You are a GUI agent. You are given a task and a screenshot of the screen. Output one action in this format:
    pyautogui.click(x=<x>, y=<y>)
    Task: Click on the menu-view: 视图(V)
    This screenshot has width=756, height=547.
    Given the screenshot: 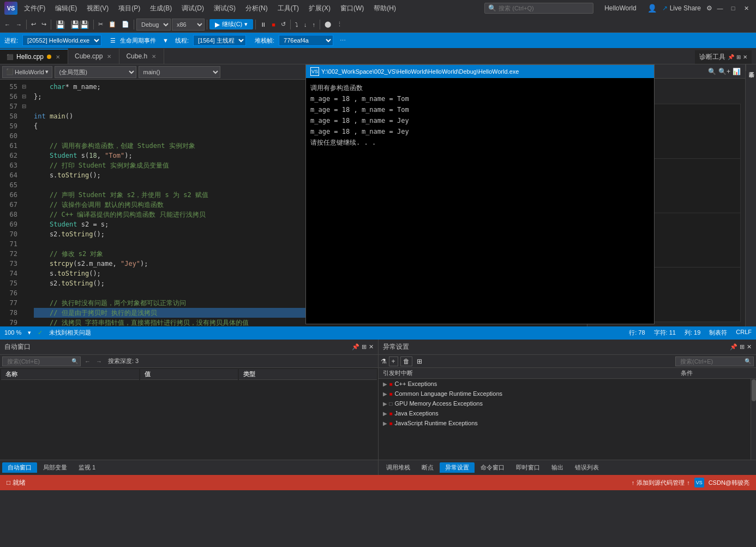 What is the action you would take?
    pyautogui.click(x=98, y=9)
    